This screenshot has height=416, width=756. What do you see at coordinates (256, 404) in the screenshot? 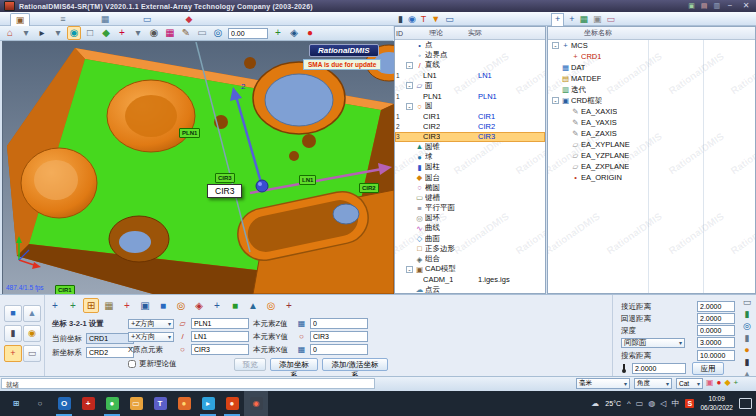
I see `rationaldmis-taskbar-icon: ◉` at bounding box center [256, 404].